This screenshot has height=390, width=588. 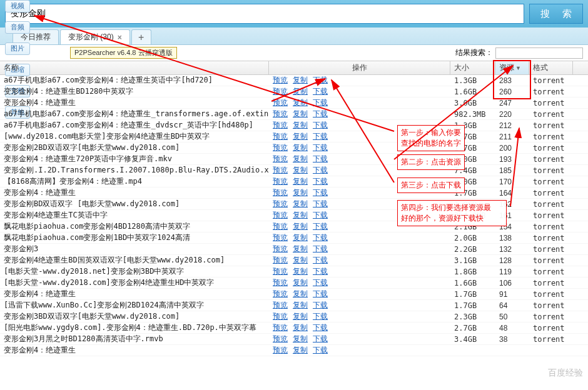 I want to click on table-row: 变形金刚3月黑之时BD1280高清英语中字.rmvb预览复制下载3.4GB38t…, so click(x=294, y=339).